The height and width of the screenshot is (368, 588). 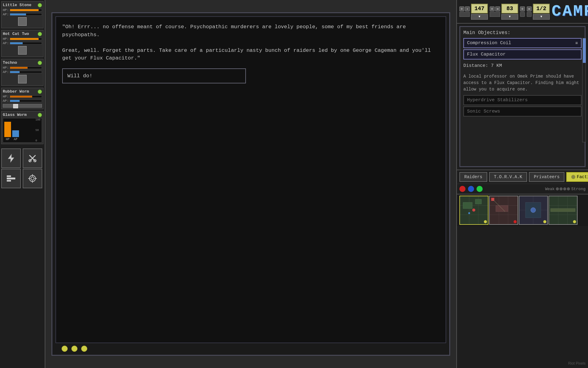 What do you see at coordinates (541, 9) in the screenshot?
I see `stat-value-1-2: 1/2` at bounding box center [541, 9].